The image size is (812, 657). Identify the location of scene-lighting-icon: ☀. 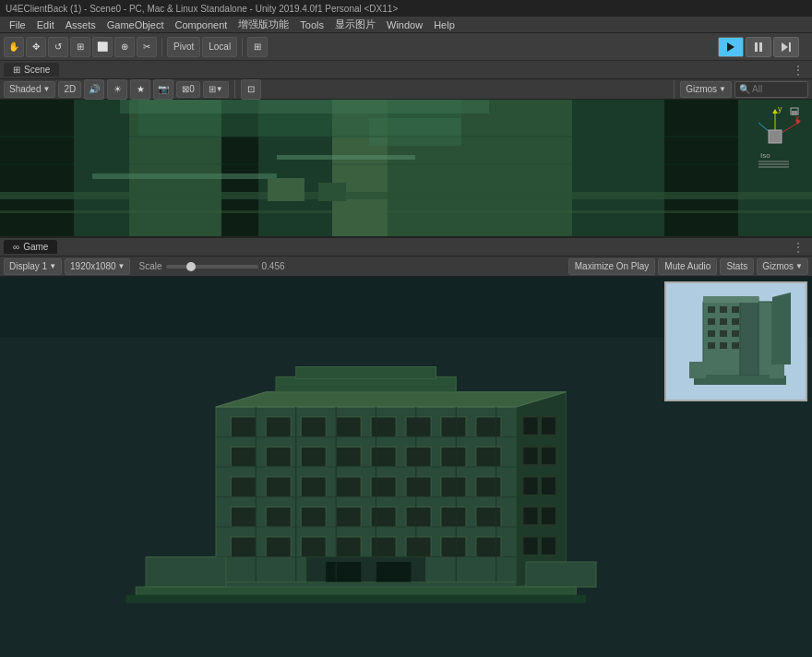
(117, 90).